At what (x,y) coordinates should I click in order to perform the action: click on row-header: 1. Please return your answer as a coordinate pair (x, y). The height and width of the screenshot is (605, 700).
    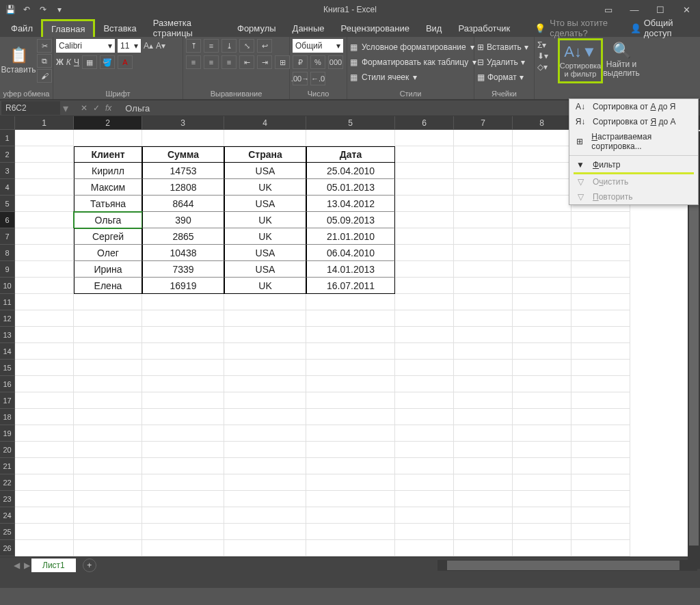
    Looking at the image, I should click on (8, 138).